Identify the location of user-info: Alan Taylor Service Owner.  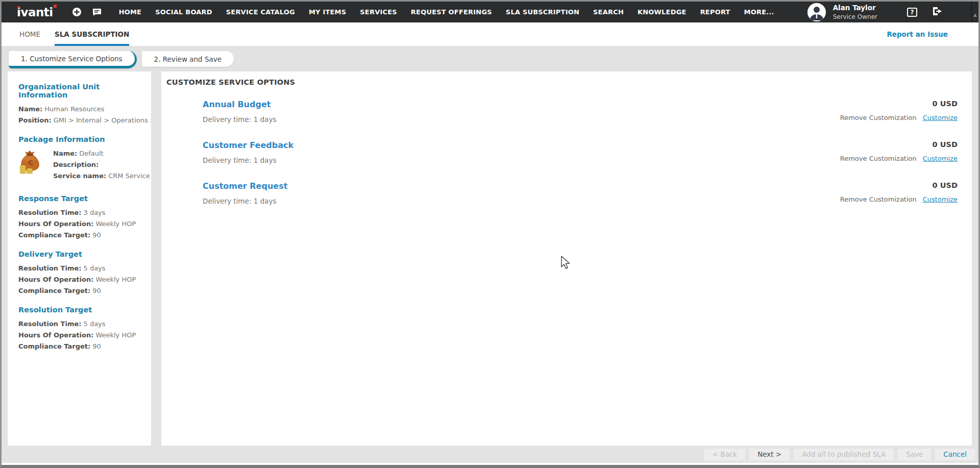
(855, 12).